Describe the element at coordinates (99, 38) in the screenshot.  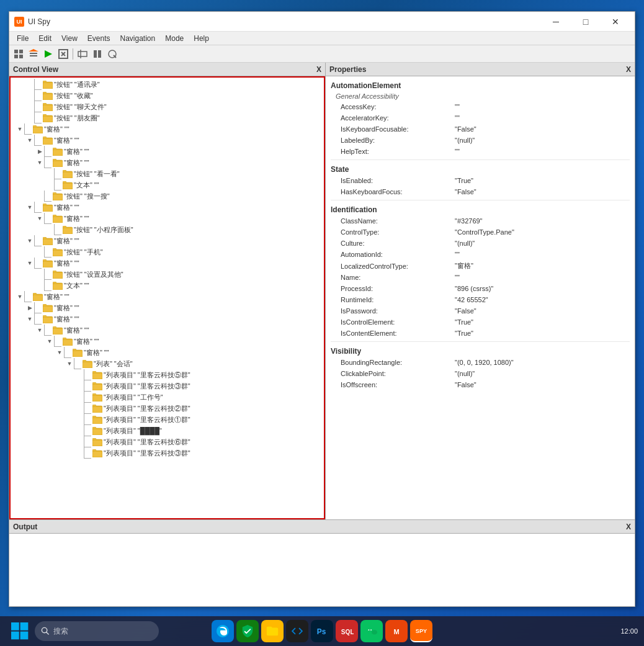
I see `menu-events: Events` at that location.